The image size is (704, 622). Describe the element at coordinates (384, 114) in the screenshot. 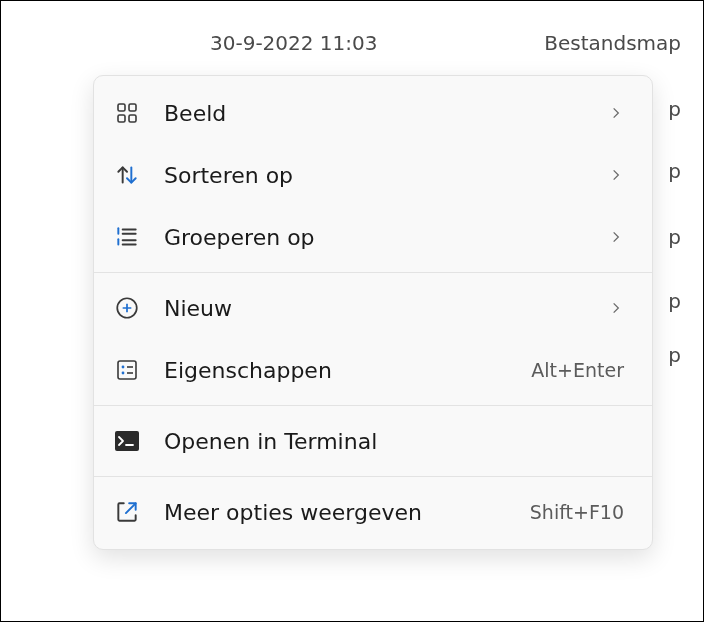

I see `menu-label: Beeld` at that location.